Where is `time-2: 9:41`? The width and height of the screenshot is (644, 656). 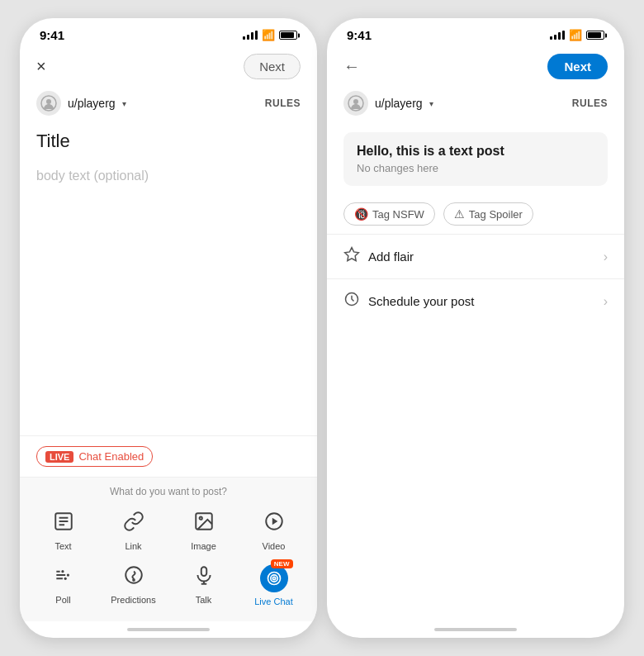 time-2: 9:41 is located at coordinates (359, 35).